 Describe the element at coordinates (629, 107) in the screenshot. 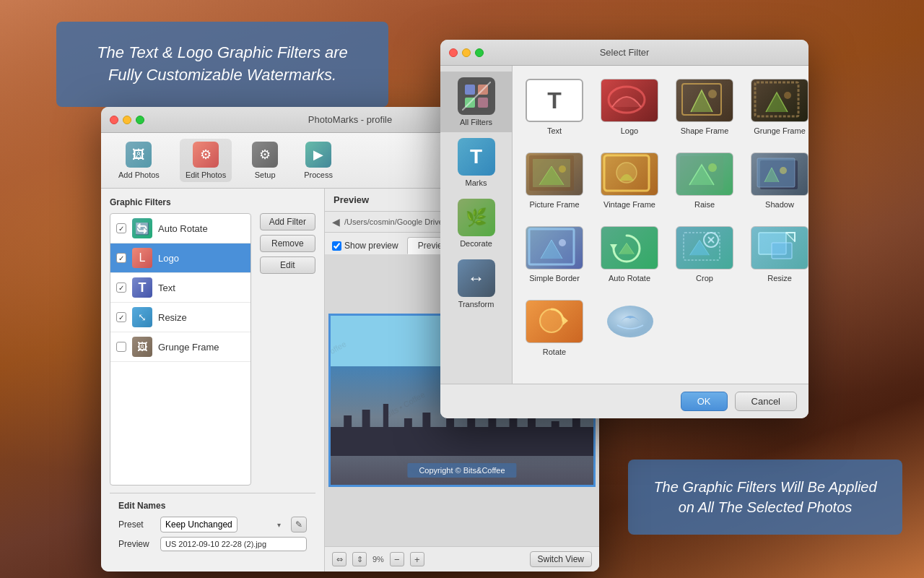

I see `grid-item-logo: Logo` at that location.